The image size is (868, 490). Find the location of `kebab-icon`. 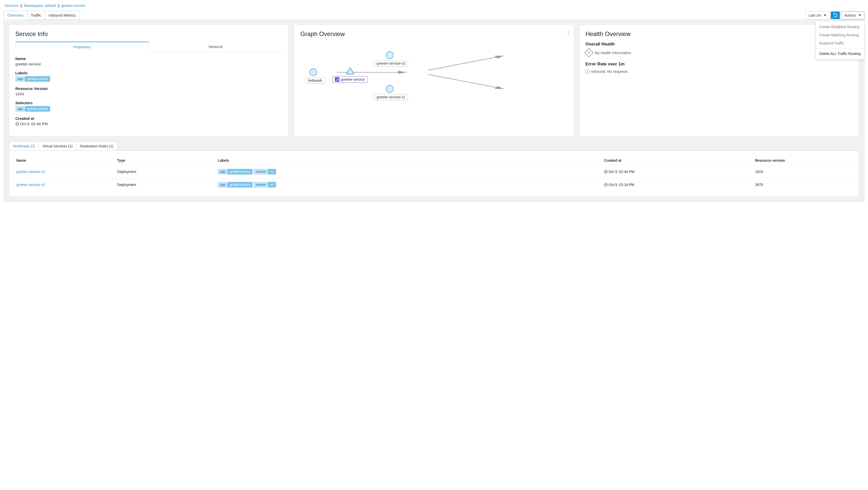

kebab-icon is located at coordinates (568, 33).